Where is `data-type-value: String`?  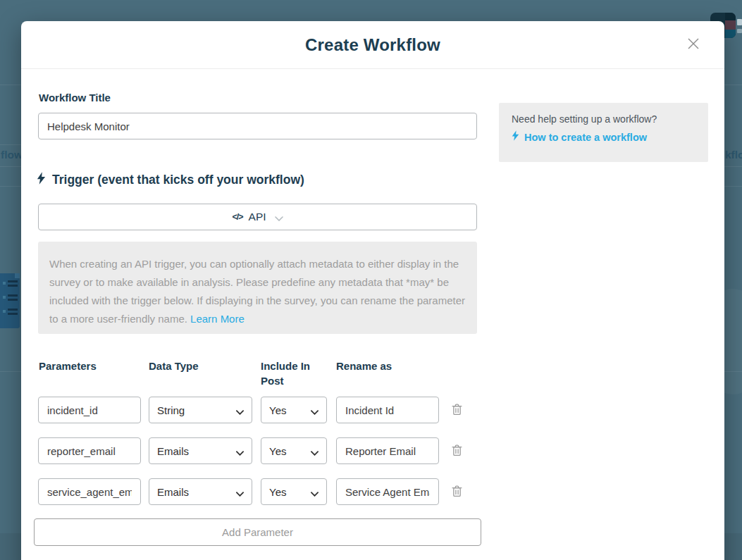
data-type-value: String is located at coordinates (171, 410).